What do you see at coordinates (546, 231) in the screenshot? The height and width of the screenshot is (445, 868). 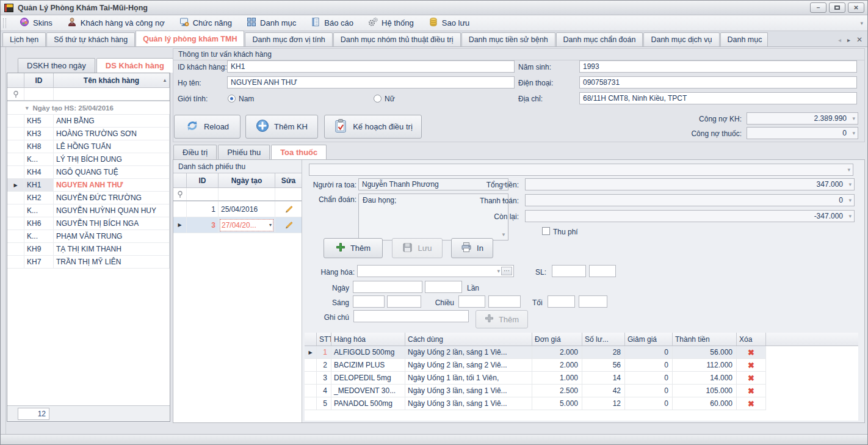 I see `fee-checkbox` at bounding box center [546, 231].